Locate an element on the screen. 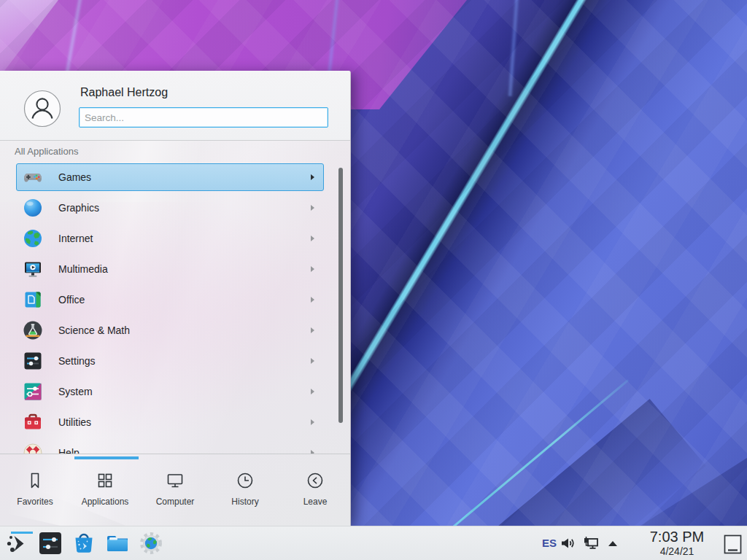  history-icon is located at coordinates (245, 481).